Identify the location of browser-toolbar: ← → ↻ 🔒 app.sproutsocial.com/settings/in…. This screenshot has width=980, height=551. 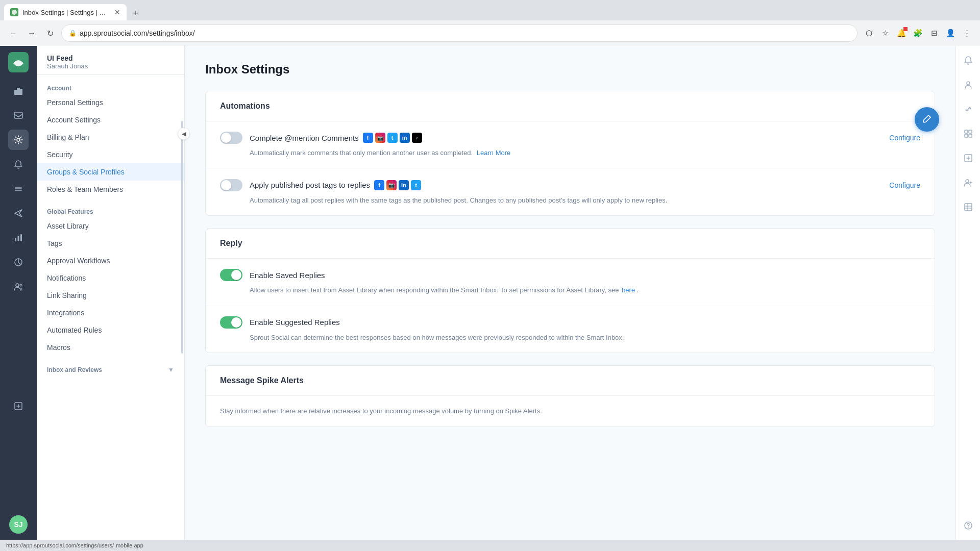
(490, 33).